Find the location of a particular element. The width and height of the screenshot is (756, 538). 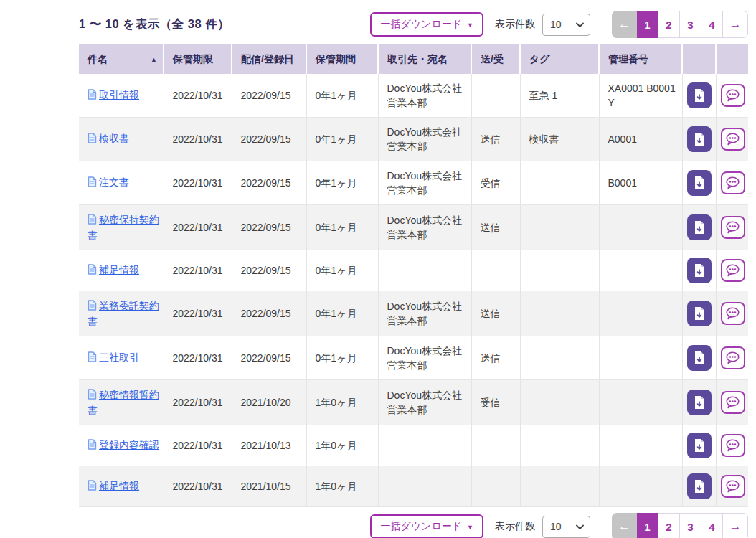

page-size-select: 10 is located at coordinates (567, 24).